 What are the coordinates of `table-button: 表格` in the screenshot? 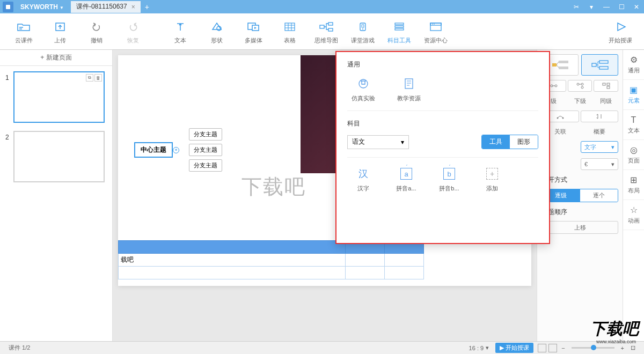 It's located at (290, 32).